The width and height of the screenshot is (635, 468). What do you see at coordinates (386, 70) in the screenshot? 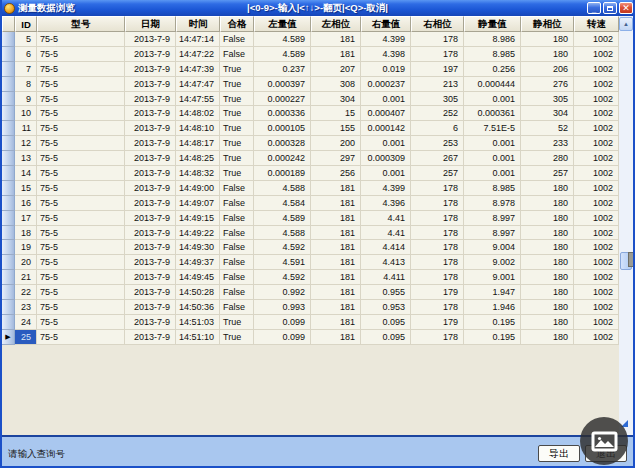
I see `cell-right_value: 0.019` at bounding box center [386, 70].